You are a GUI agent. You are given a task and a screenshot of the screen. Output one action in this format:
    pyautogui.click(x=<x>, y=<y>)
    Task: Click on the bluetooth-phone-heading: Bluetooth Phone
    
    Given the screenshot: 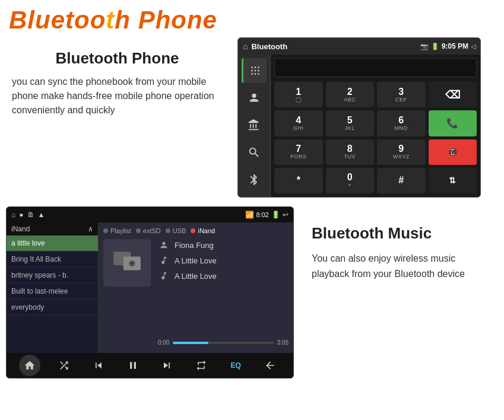 What is the action you would take?
    pyautogui.click(x=118, y=58)
    